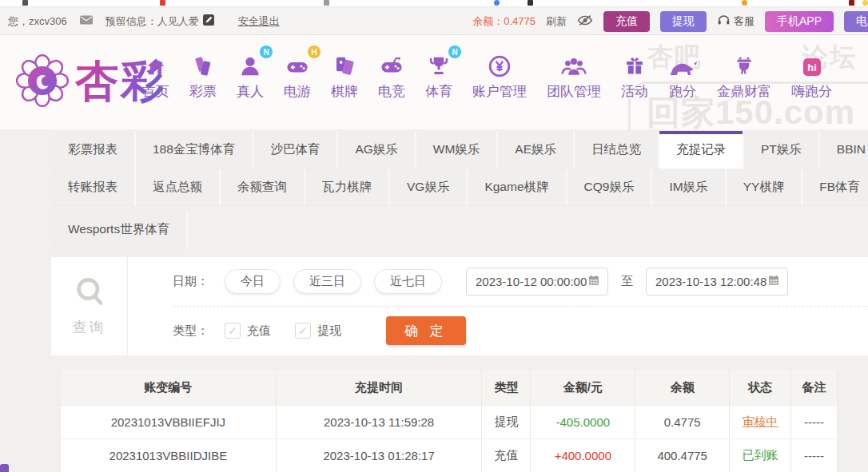  I want to click on deposit-button: 充值, so click(627, 22).